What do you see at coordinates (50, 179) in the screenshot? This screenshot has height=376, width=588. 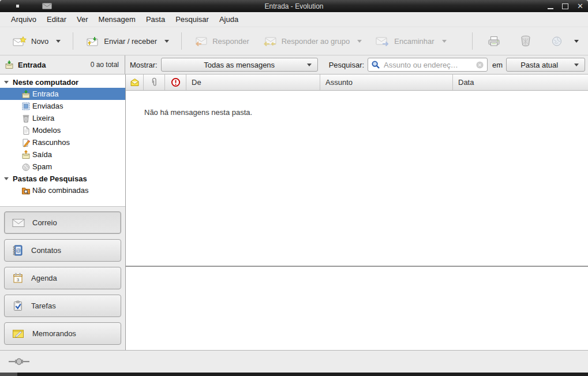 I see `tree-group-label: Pastas de Pesquisas` at bounding box center [50, 179].